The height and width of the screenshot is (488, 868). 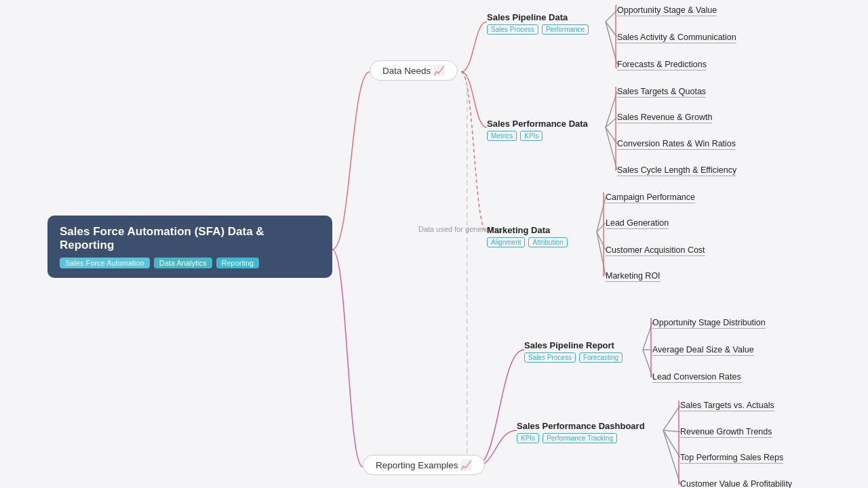 What do you see at coordinates (637, 224) in the screenshot?
I see `leaf-lead-gen: Lead Generation` at bounding box center [637, 224].